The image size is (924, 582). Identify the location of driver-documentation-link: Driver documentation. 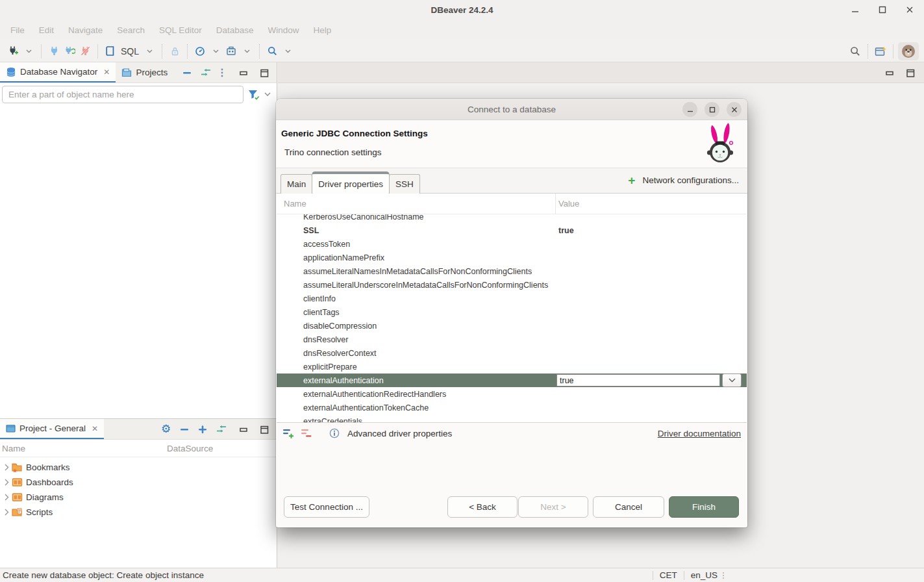
(699, 434).